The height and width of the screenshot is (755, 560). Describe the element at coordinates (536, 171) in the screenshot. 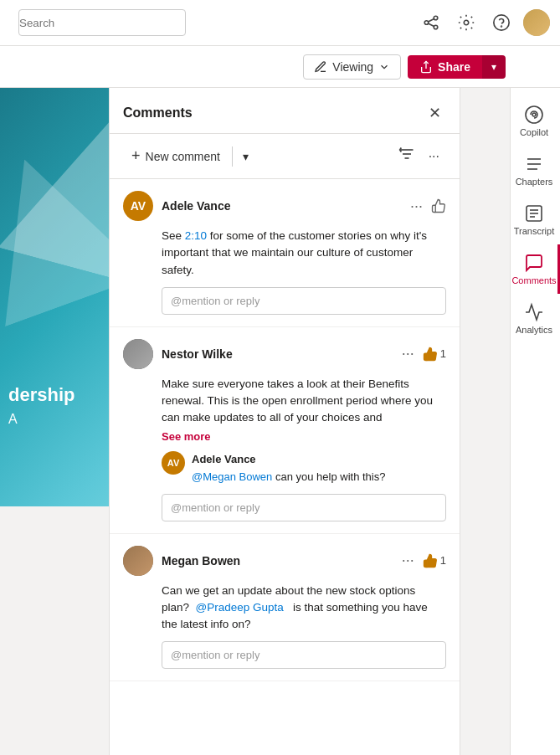

I see `sidebar-item-chapters: Chapters` at that location.